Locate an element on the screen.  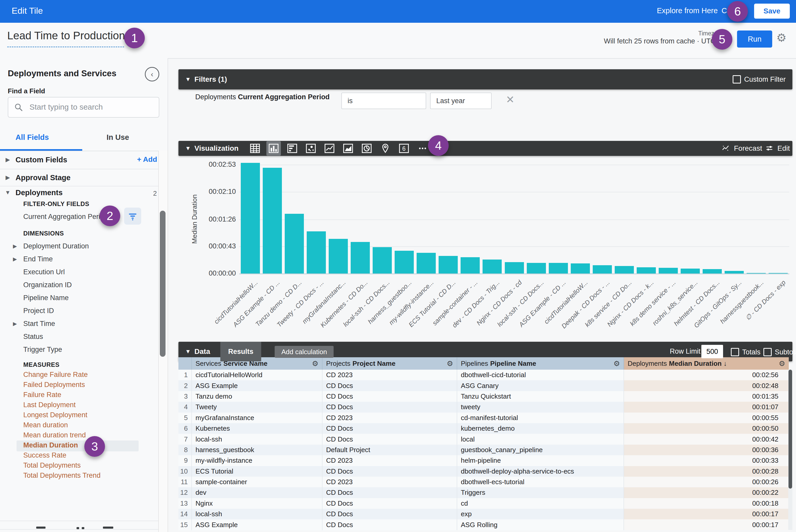
search-input is located at coordinates (92, 107).